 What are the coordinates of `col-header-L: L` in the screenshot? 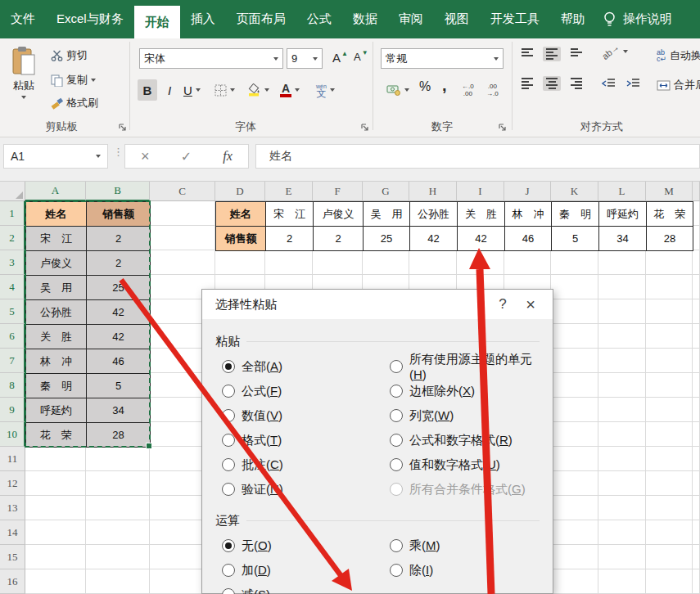 It's located at (622, 191).